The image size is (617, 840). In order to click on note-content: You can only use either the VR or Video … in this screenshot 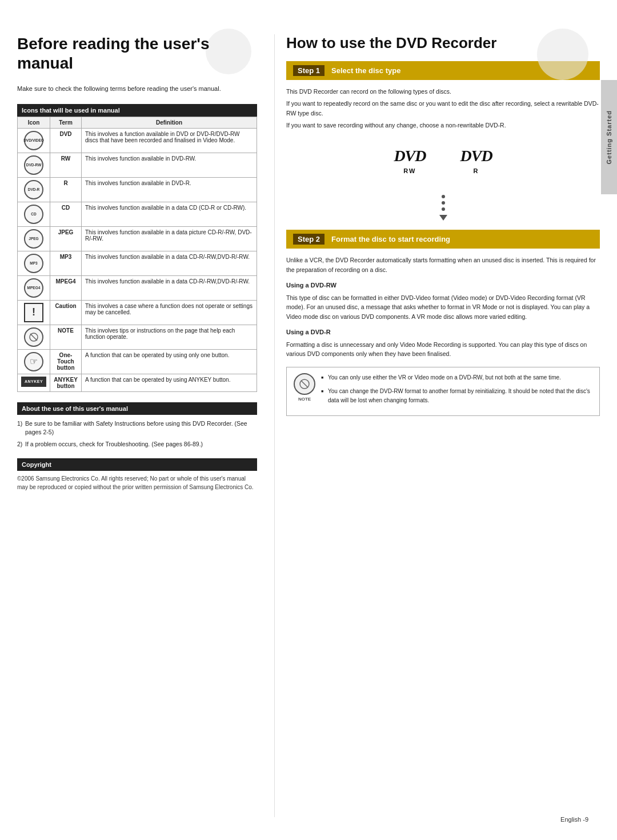, I will do `click(457, 391)`.